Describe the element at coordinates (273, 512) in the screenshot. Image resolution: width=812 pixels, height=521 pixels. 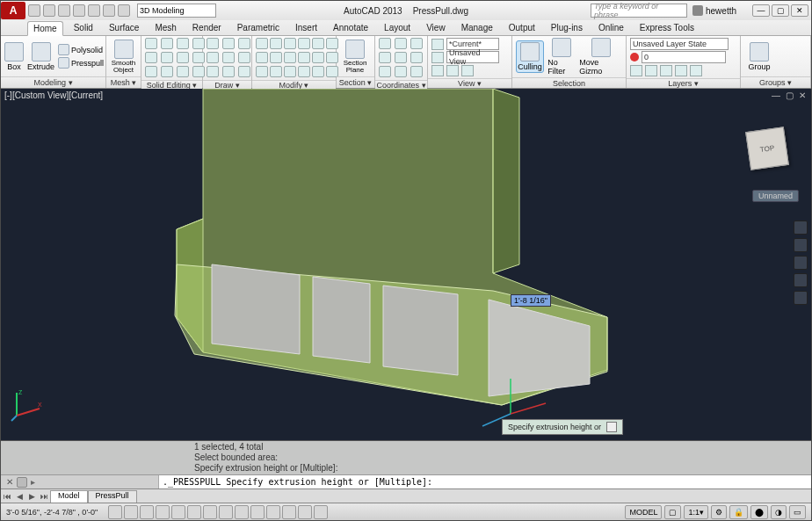
I see `tpy-icon` at that location.